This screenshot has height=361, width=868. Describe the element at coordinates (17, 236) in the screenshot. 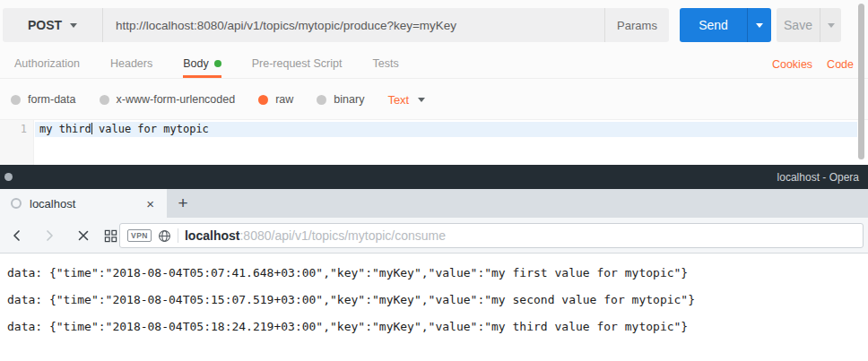

I see `back-button` at that location.